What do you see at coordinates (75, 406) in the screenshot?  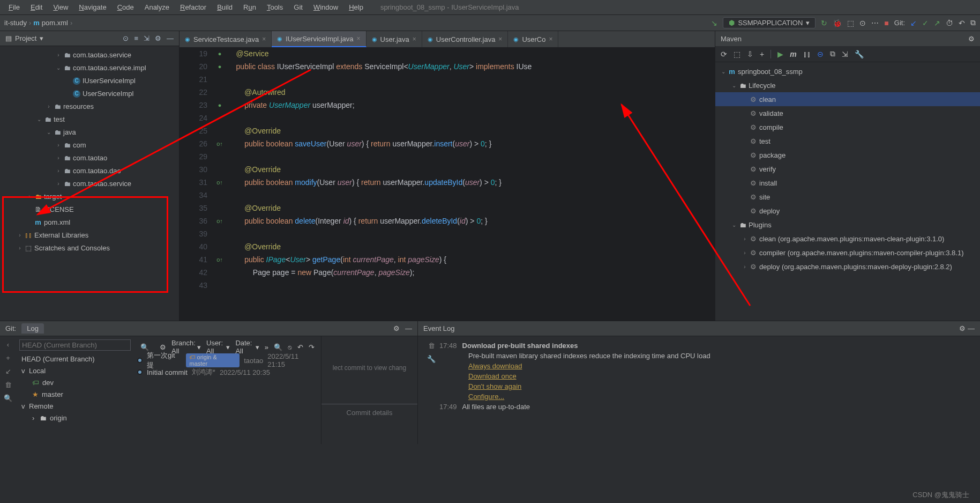 I see `branch-group-remote: vRemote` at bounding box center [75, 406].